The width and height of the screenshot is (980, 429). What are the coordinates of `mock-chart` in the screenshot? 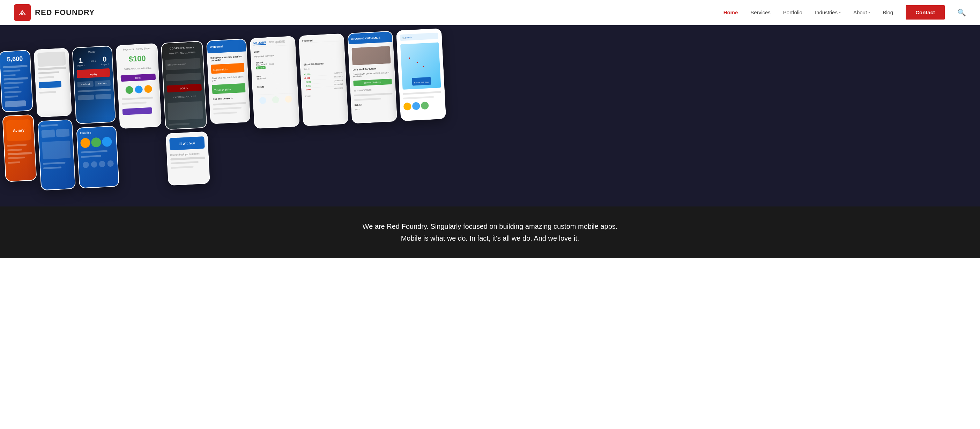 It's located at (56, 150).